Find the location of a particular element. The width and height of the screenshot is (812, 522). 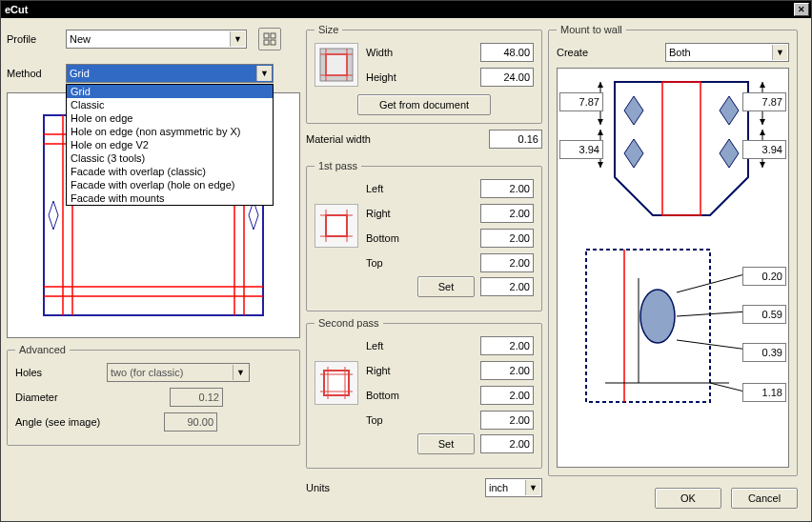

pass1-top-input is located at coordinates (507, 263).